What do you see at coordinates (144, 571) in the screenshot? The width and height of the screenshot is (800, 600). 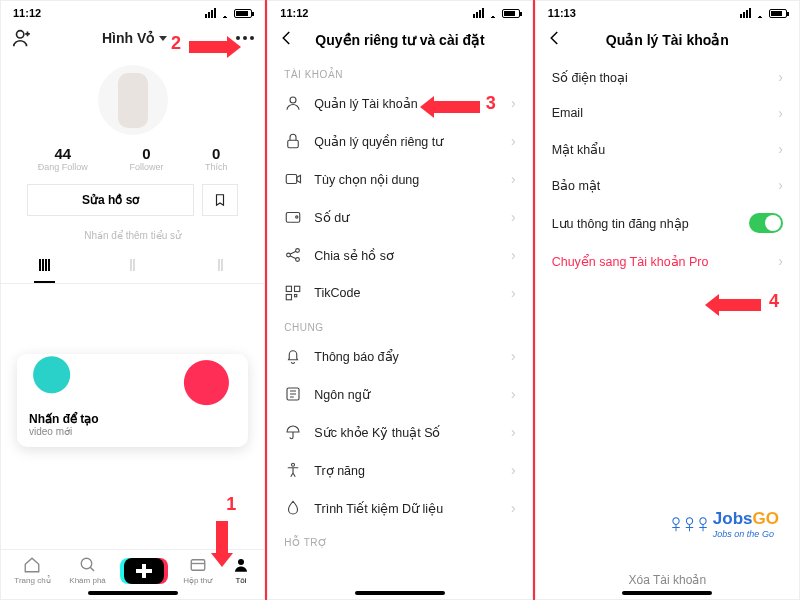 I see `nav-create` at bounding box center [144, 571].